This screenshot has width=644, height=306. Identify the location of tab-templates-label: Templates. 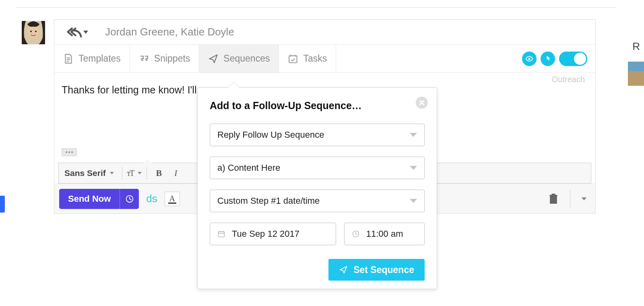
(100, 59).